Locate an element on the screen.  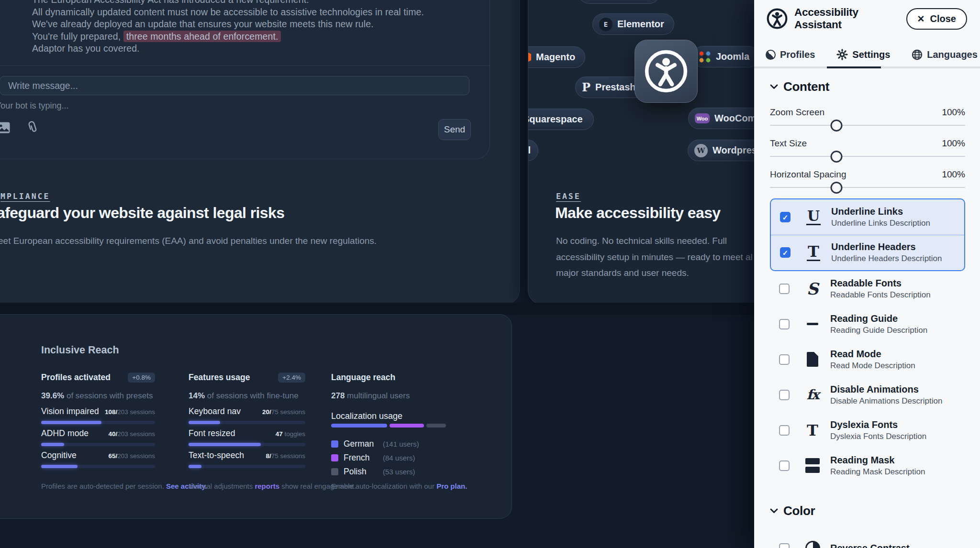
slider-text-size: Text Size 100% is located at coordinates (868, 150).